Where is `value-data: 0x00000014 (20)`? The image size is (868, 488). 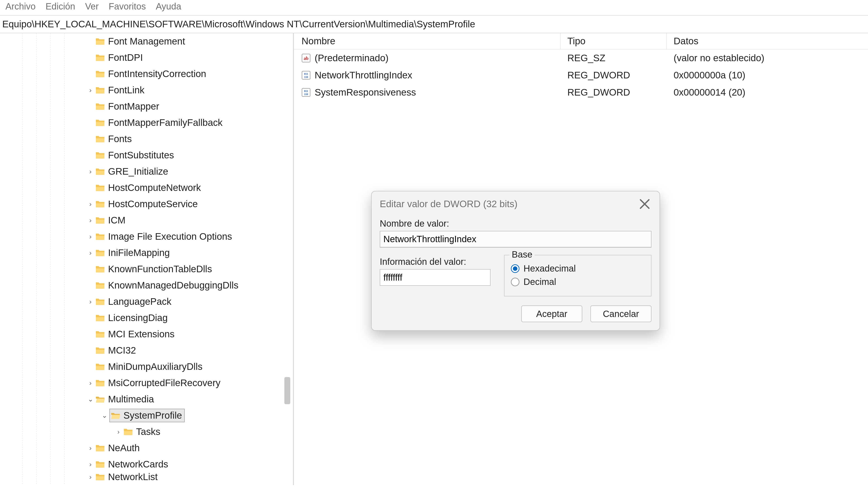 value-data: 0x00000014 (20) is located at coordinates (706, 92).